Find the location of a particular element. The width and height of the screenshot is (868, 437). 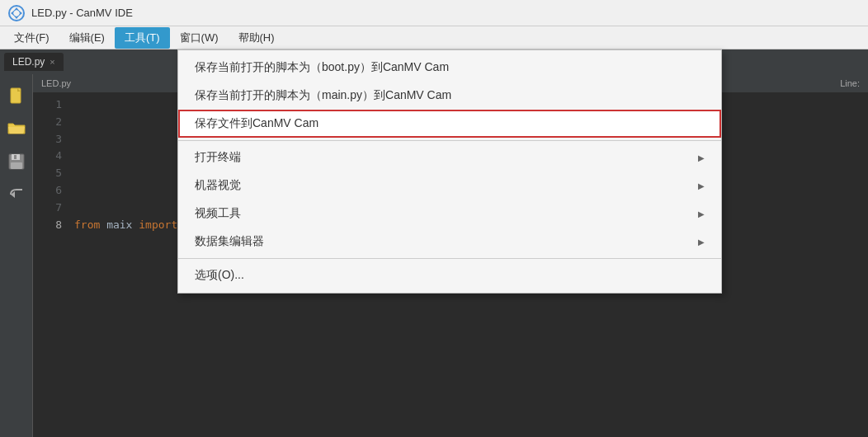

dropdown-arrow-terminal: ▶ is located at coordinates (701, 158).